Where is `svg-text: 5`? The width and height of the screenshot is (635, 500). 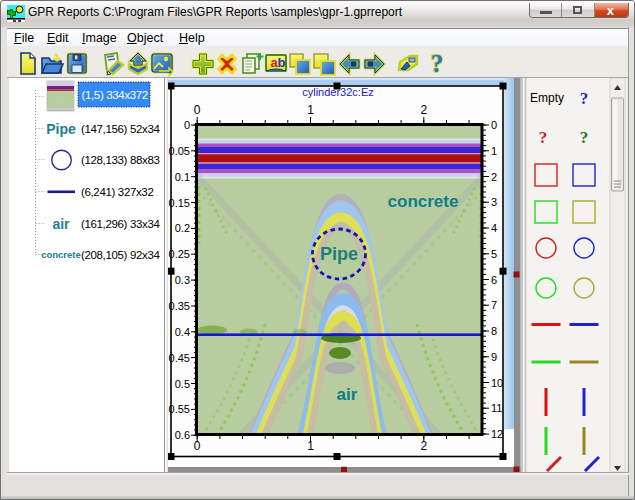 svg-text: 5 is located at coordinates (494, 254).